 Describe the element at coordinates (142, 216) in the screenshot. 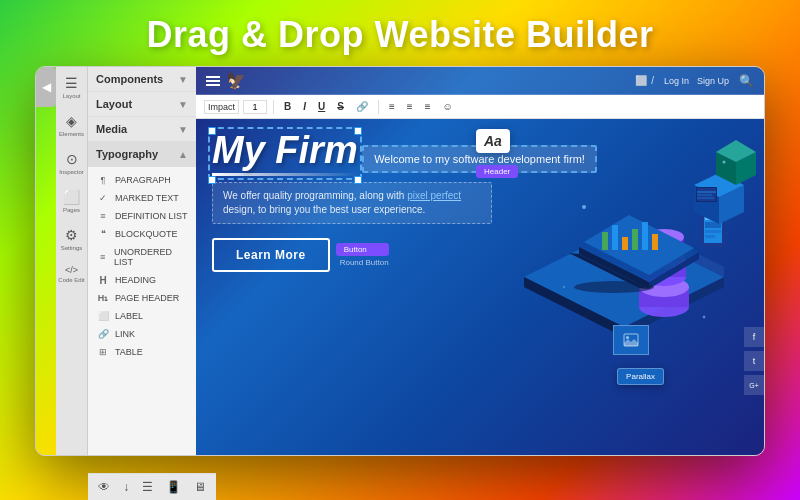

I see `typo-item-definition: ≡ DEFINITION LIST` at that location.